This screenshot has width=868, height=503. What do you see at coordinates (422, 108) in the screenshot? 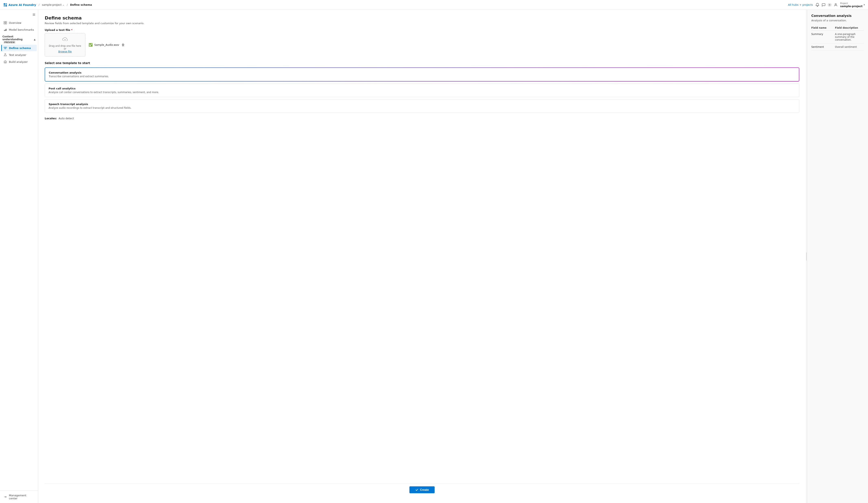
I see `template-desc-2: Analyze audio recordings to extract tran…` at bounding box center [422, 108].